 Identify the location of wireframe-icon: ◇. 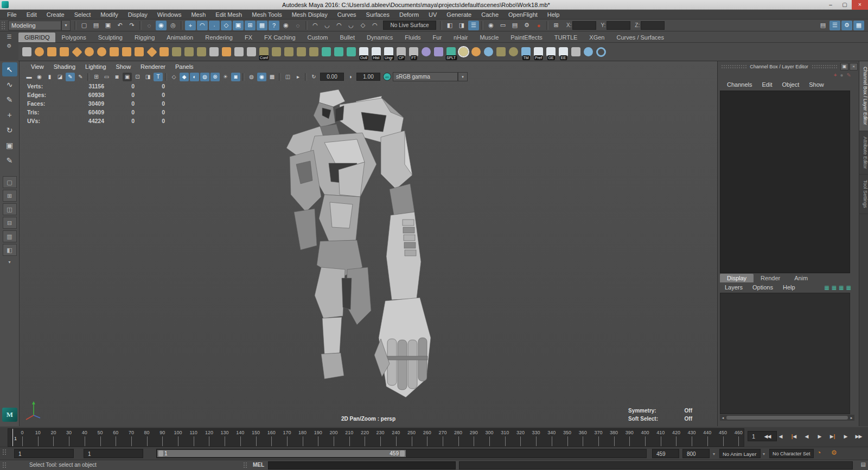
(174, 77).